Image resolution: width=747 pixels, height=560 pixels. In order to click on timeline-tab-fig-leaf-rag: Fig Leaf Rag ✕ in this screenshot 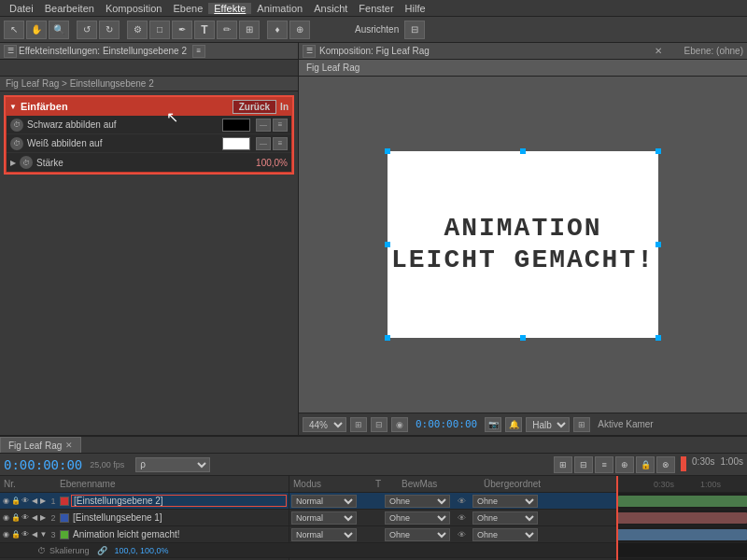, I will do `click(41, 444)`.